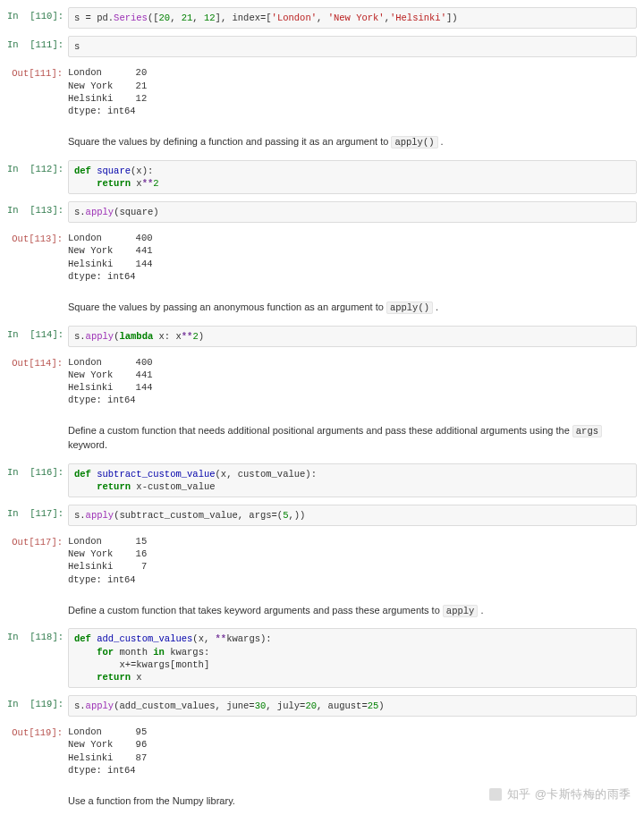  I want to click on prompt-in: In [110]:, so click(38, 18).